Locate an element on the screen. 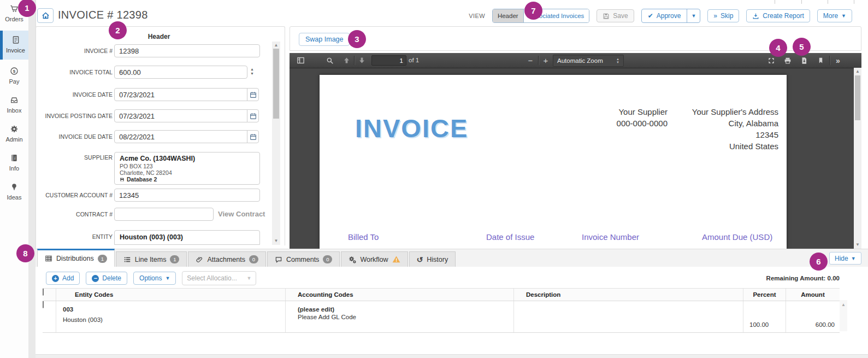 Image resolution: width=868 pixels, height=358 pixels. pdf-page-input is located at coordinates (389, 60).